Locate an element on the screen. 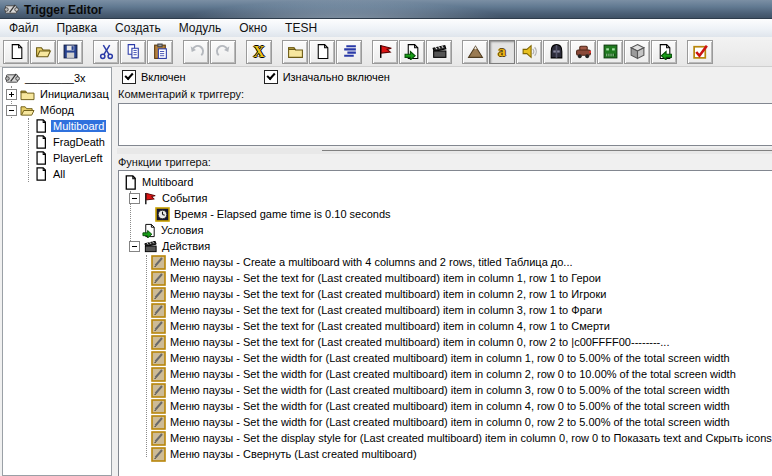 This screenshot has width=772, height=476. events-label: События is located at coordinates (184, 198).